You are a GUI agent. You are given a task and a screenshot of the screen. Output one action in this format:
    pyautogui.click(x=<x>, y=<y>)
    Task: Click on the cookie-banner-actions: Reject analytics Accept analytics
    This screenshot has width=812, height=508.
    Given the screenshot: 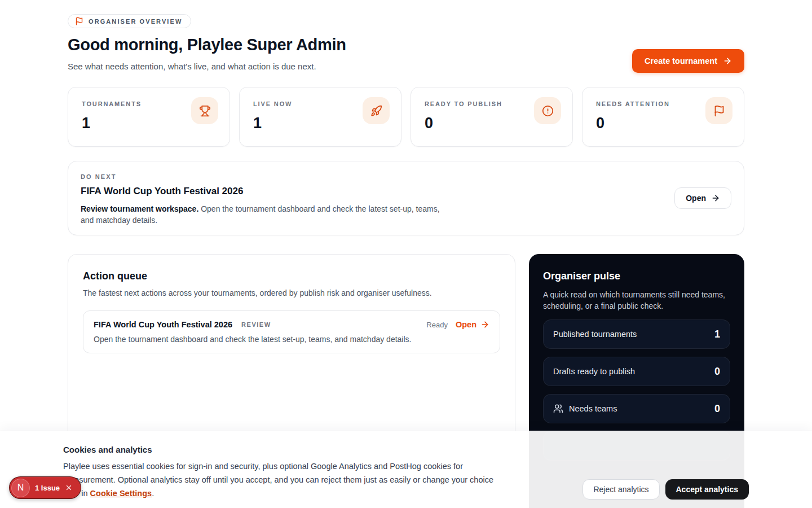 What is the action you would take?
    pyautogui.click(x=665, y=489)
    